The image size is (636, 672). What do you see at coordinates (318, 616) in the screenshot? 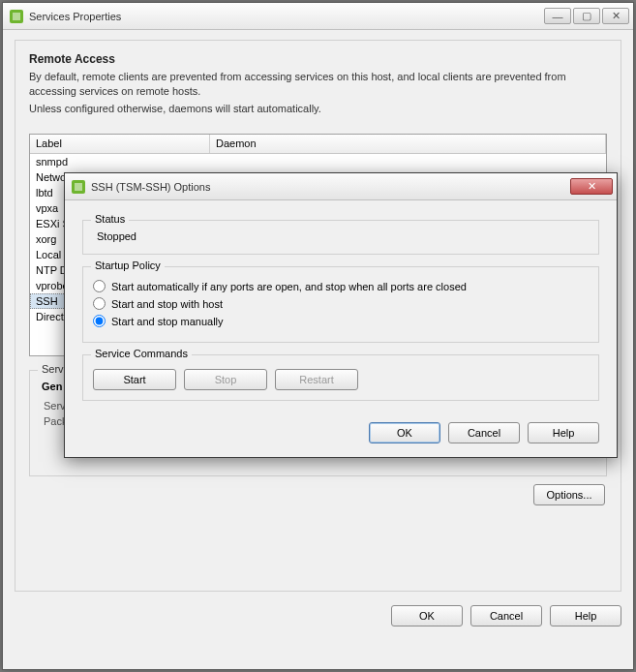
I see `main-button-row: OK Cancel Help` at bounding box center [318, 616].